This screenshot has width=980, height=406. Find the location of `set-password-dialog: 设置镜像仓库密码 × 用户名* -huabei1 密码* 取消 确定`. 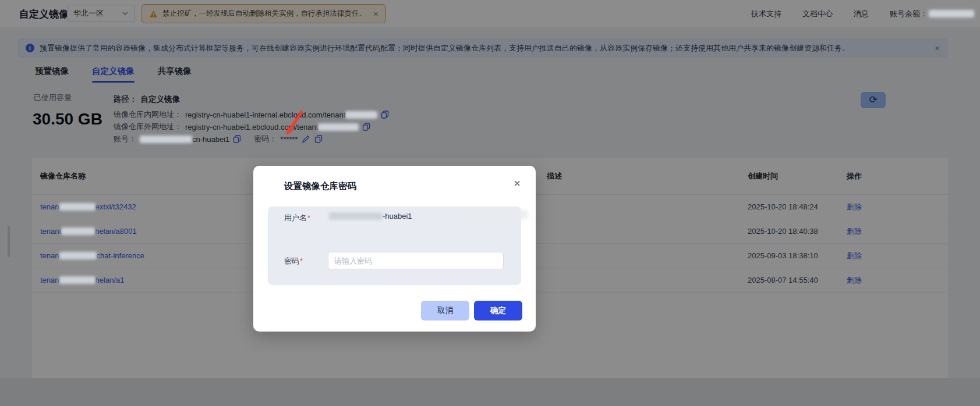

set-password-dialog: 设置镜像仓库密码 × 用户名* -huabei1 密码* 取消 确定 is located at coordinates (395, 249).